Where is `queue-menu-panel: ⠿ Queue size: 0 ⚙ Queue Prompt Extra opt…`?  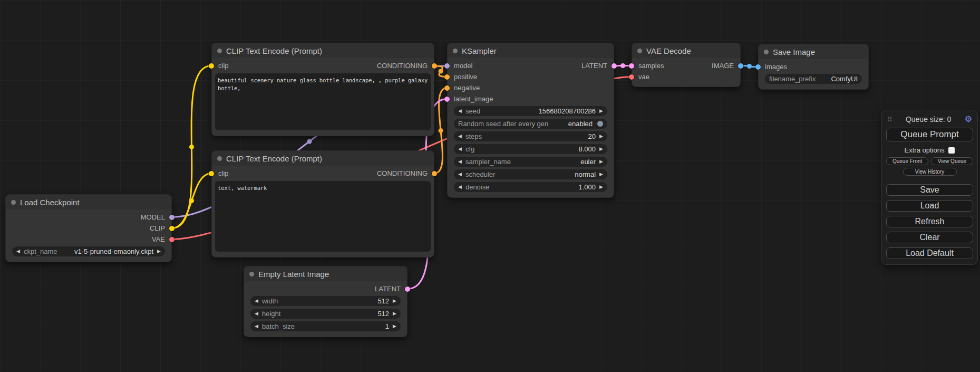 queue-menu-panel: ⠿ Queue size: 0 ⚙ Queue Prompt Extra opt… is located at coordinates (930, 187).